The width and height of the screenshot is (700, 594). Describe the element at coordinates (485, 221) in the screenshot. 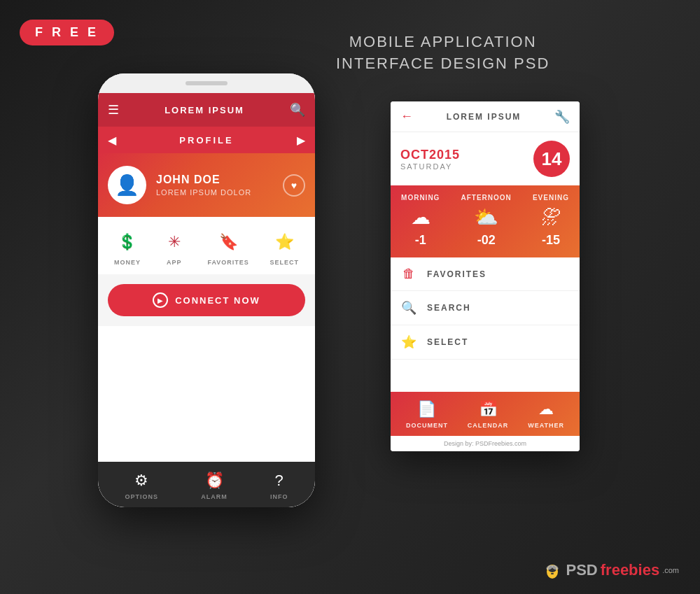

I see `weather-section: MORNING ☁ -1 AFTERNOON ⛅ -02 EVENING ⛈ -…` at that location.